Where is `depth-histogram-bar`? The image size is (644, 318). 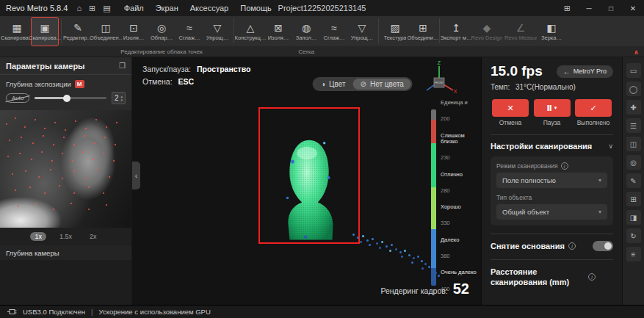 depth-histogram-bar is located at coordinates (433, 198).